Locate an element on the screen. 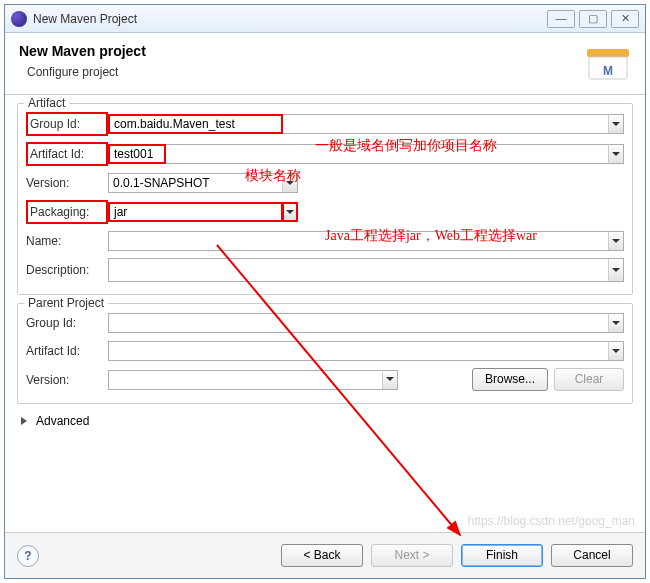 The height and width of the screenshot is (583, 650). packaging-input: jar is located at coordinates (196, 212).